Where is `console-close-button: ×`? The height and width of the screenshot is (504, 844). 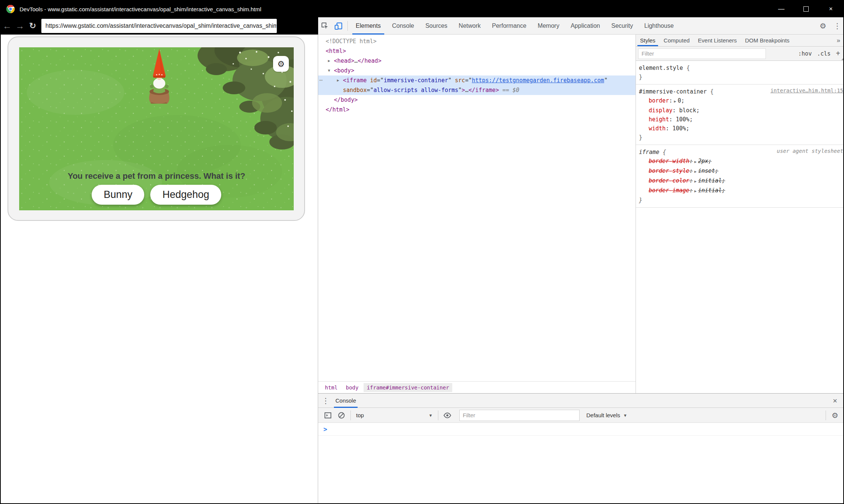
console-close-button: × is located at coordinates (835, 401).